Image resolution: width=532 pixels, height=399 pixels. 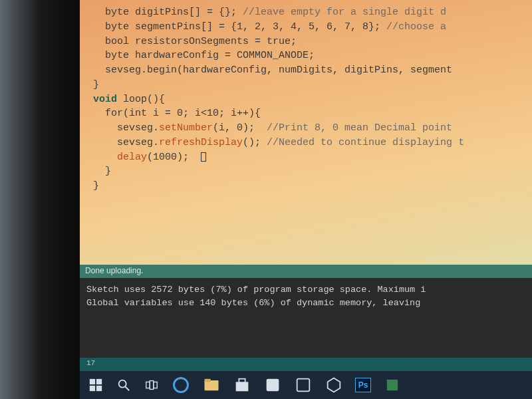 What do you see at coordinates (313, 70) in the screenshot?
I see `code-line: sevseg.begin(hardwareConfig, numDigits, …` at bounding box center [313, 70].